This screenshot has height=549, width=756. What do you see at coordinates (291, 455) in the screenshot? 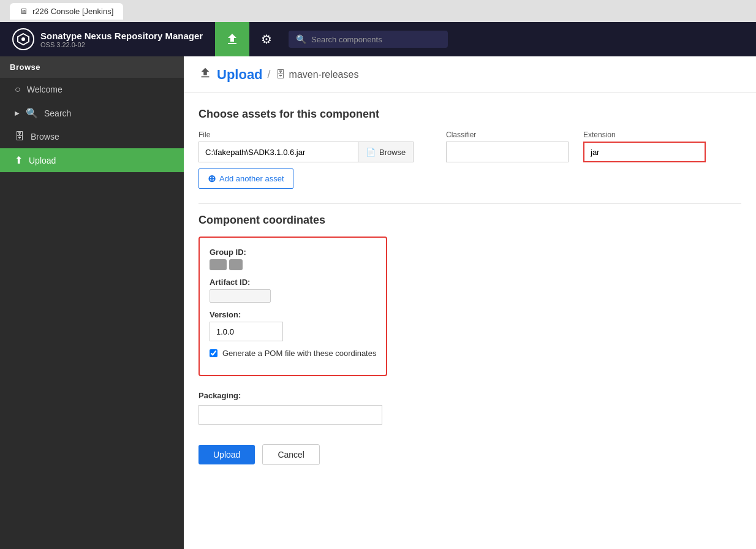
I see `cancel-button-label: Cancel` at bounding box center [291, 455].